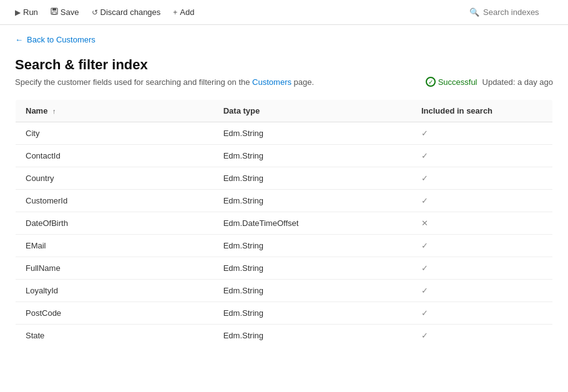  What do you see at coordinates (482, 223) in the screenshot?
I see `cell-included: ✕` at bounding box center [482, 223].